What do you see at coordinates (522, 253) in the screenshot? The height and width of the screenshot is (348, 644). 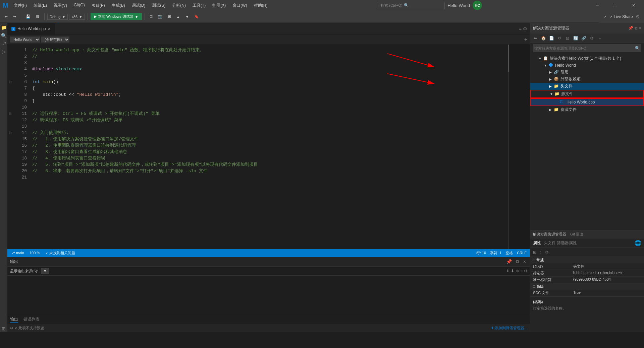 I see `status-crlf: CRLF` at bounding box center [522, 253].